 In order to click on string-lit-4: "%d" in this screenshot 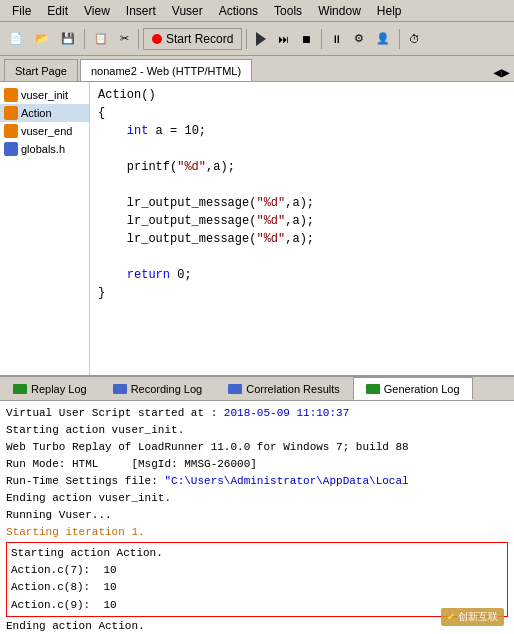, I will do `click(270, 239)`.